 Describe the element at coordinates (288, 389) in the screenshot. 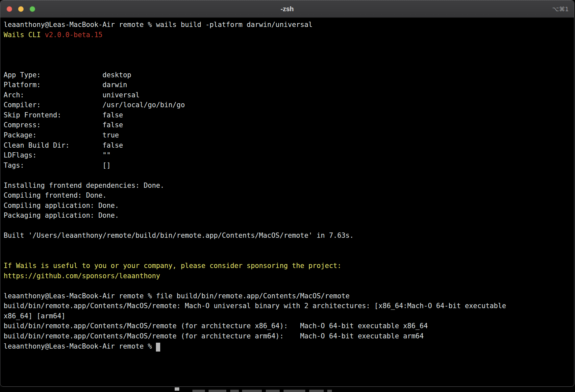

I see `background-window-sliver` at that location.